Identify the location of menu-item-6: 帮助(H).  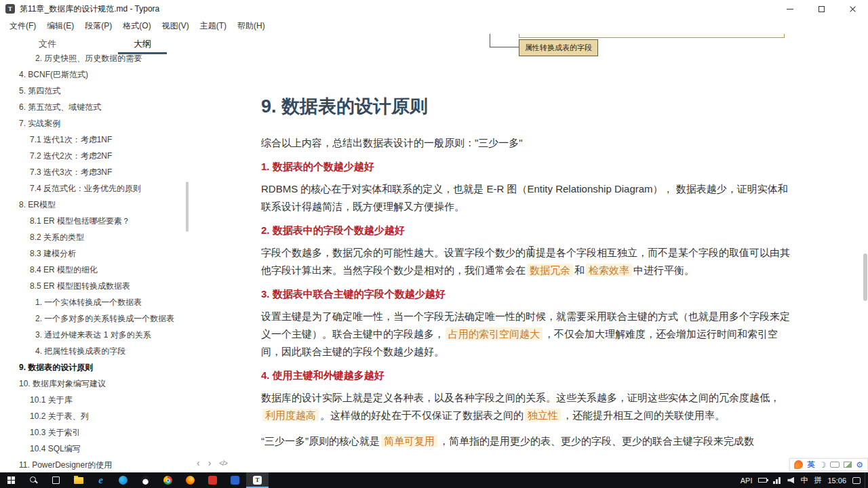
(251, 26).